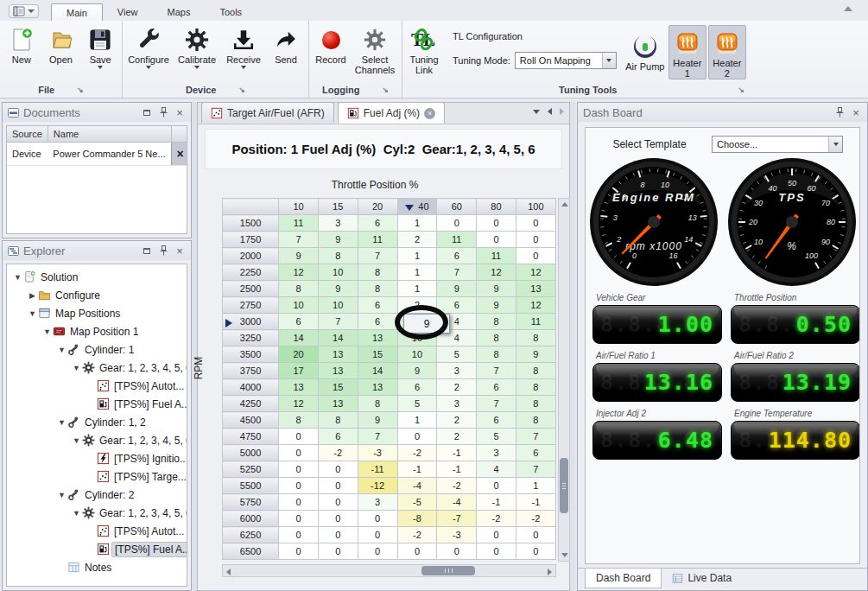  I want to click on new-button: New, so click(22, 43).